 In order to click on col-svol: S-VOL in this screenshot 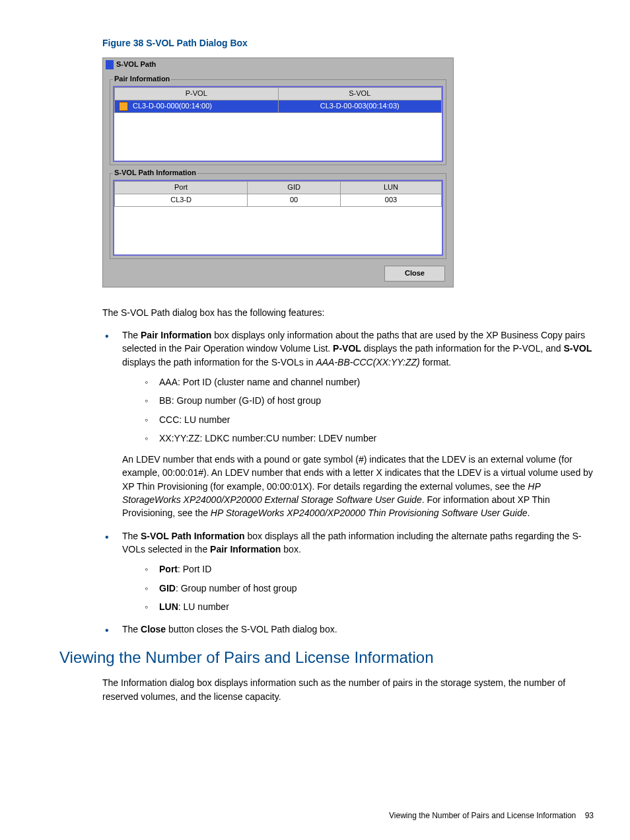, I will do `click(360, 94)`.